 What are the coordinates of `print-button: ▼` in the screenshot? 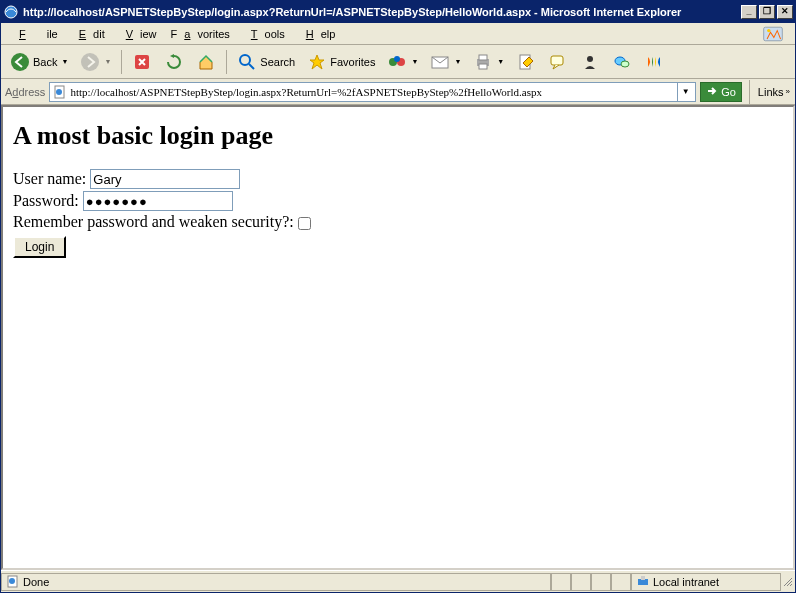 It's located at (488, 62).